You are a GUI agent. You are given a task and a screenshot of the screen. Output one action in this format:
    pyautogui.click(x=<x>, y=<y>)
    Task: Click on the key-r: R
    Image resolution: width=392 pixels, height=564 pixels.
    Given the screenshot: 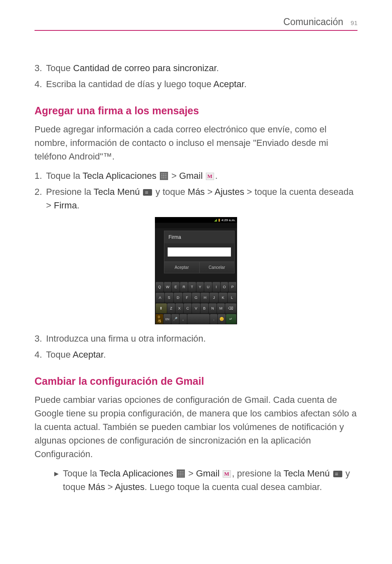 What is the action you would take?
    pyautogui.click(x=184, y=287)
    